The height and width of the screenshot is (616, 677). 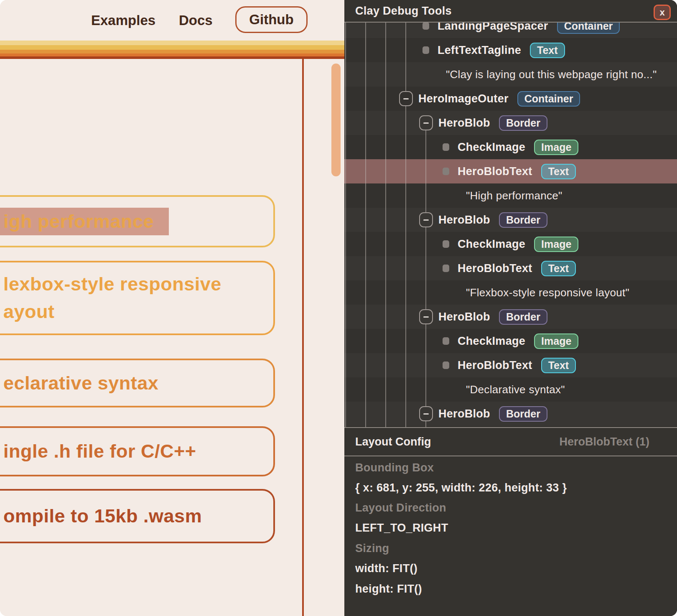 What do you see at coordinates (516, 389) in the screenshot?
I see `text-content-preview: "Declarative syntax"` at bounding box center [516, 389].